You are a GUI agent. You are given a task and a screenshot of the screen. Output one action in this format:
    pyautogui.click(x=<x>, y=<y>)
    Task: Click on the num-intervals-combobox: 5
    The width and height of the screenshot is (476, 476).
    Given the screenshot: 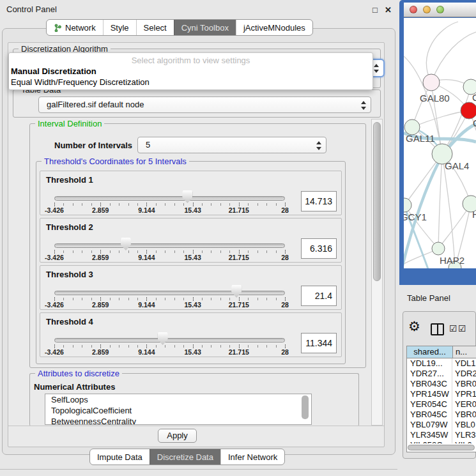 What is the action you would take?
    pyautogui.click(x=232, y=145)
    